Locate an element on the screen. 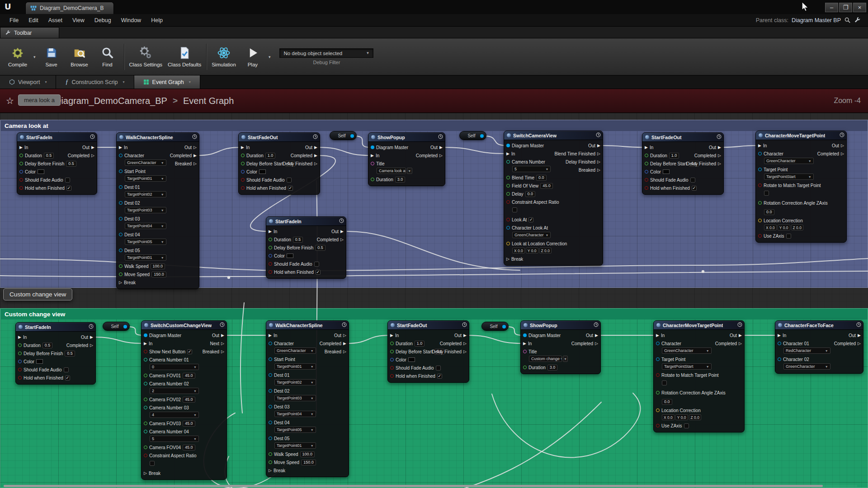 This screenshot has height=488, width=868. close-button: × is located at coordinates (860, 7).